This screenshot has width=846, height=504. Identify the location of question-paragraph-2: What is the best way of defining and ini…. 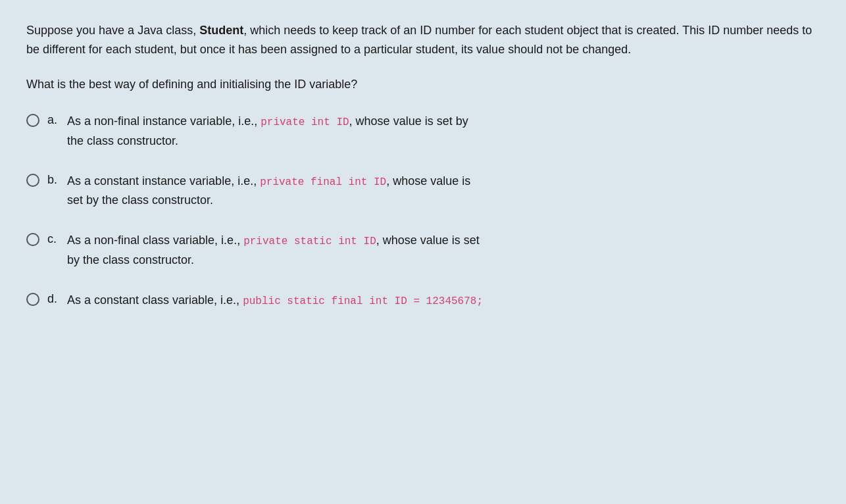
(421, 84).